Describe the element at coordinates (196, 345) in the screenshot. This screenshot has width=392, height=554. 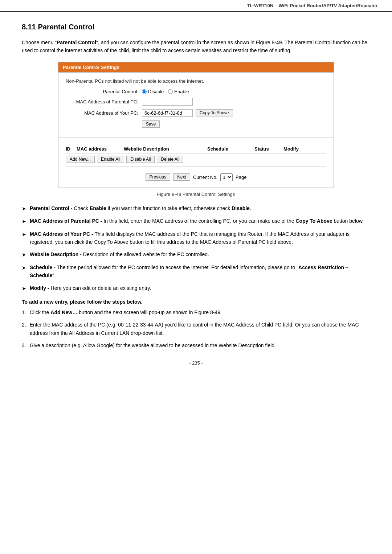
I see `step-3: 3. Give a description (e.g. Allow Google…` at that location.